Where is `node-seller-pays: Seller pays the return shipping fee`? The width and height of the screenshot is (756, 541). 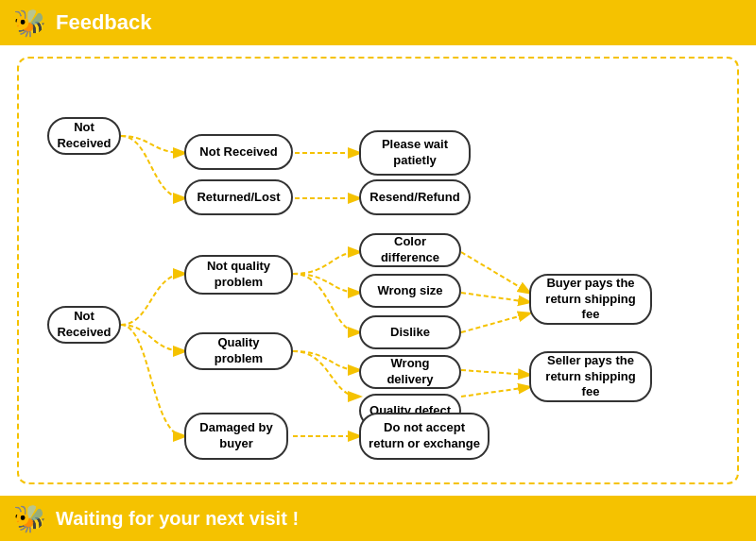
node-seller-pays: Seller pays the return shipping fee is located at coordinates (591, 377).